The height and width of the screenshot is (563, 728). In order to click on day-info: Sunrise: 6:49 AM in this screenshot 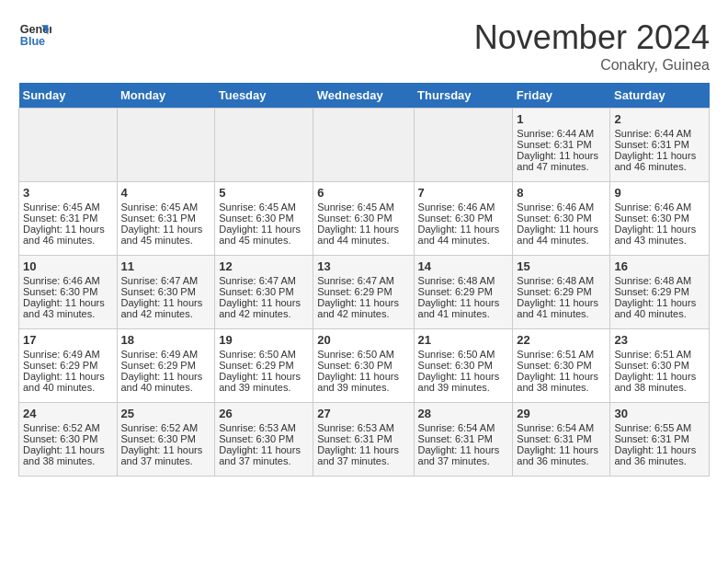, I will do `click(166, 354)`.